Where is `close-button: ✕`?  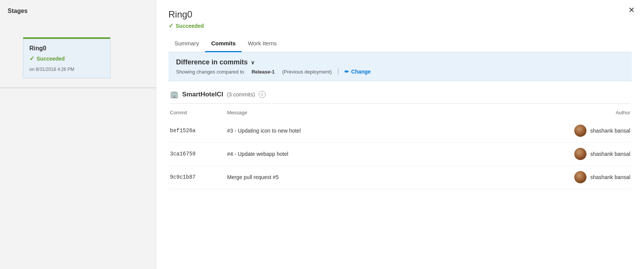 close-button: ✕ is located at coordinates (632, 10).